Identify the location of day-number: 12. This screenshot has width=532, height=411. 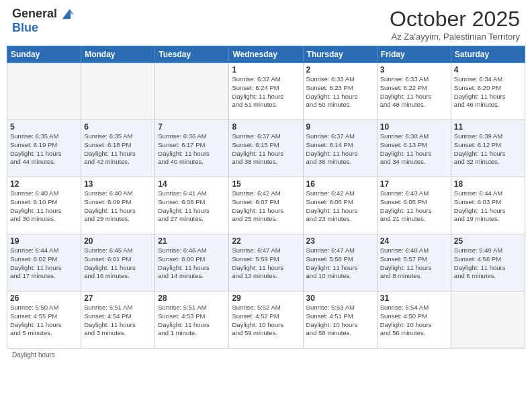
(44, 184).